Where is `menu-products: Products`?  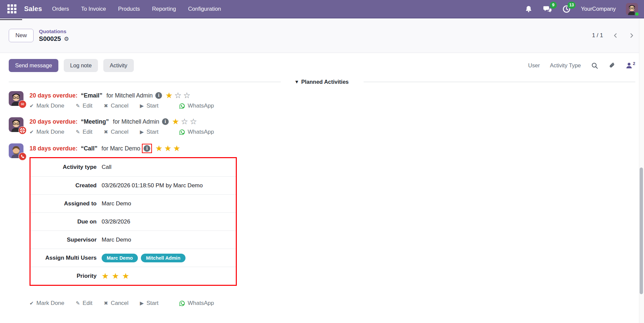 menu-products: Products is located at coordinates (129, 9).